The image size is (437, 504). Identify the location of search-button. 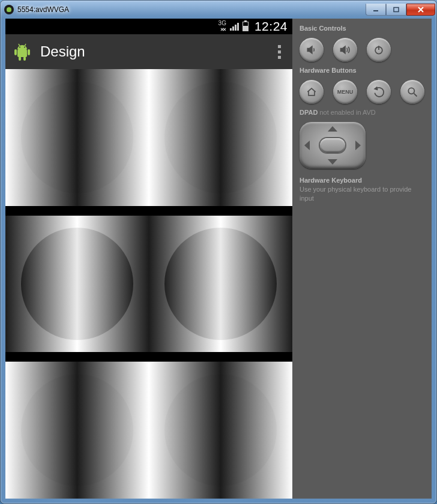
(412, 92).